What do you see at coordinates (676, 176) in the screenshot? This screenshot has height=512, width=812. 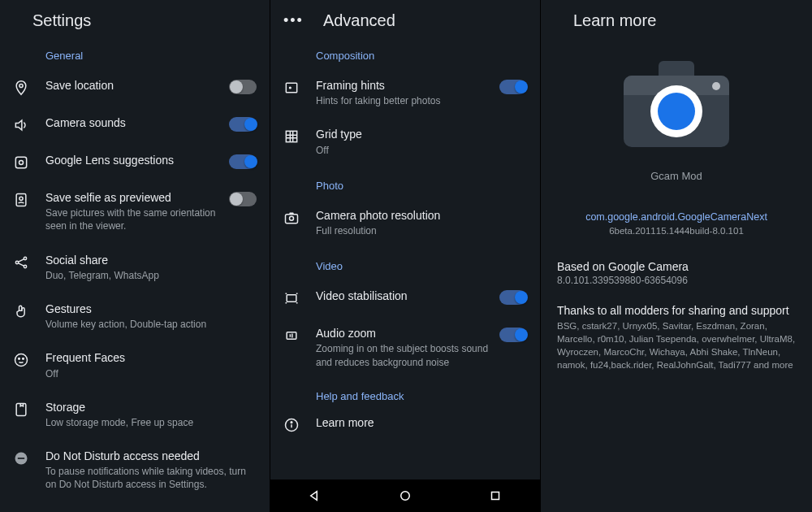 I see `app-name: Gcam Mod` at bounding box center [676, 176].